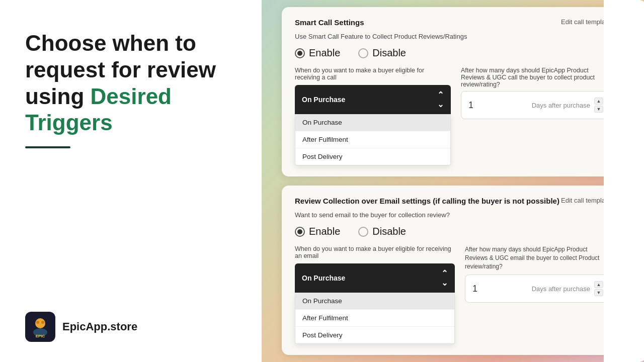  What do you see at coordinates (599, 293) in the screenshot?
I see `card2-stepper-down: ▼` at bounding box center [599, 293].